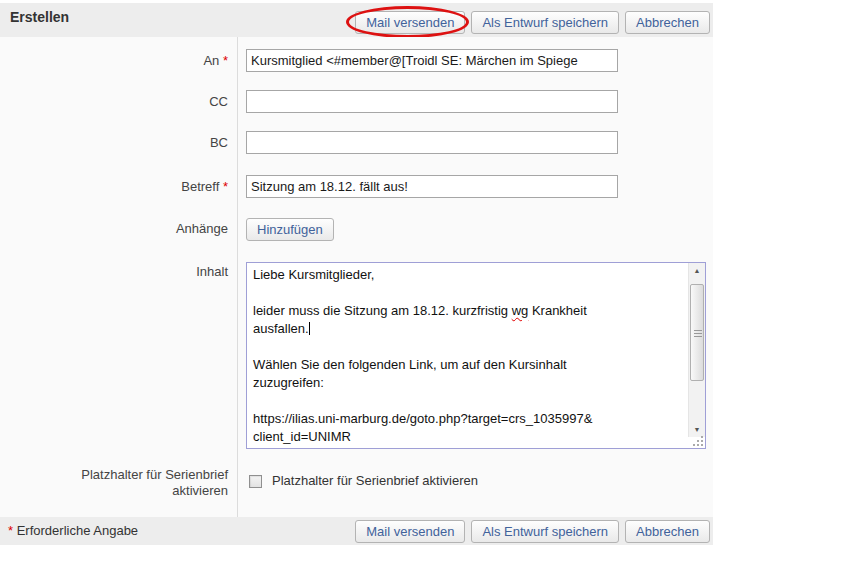 This screenshot has width=865, height=563. What do you see at coordinates (432, 102) in the screenshot?
I see `cc-input` at bounding box center [432, 102].